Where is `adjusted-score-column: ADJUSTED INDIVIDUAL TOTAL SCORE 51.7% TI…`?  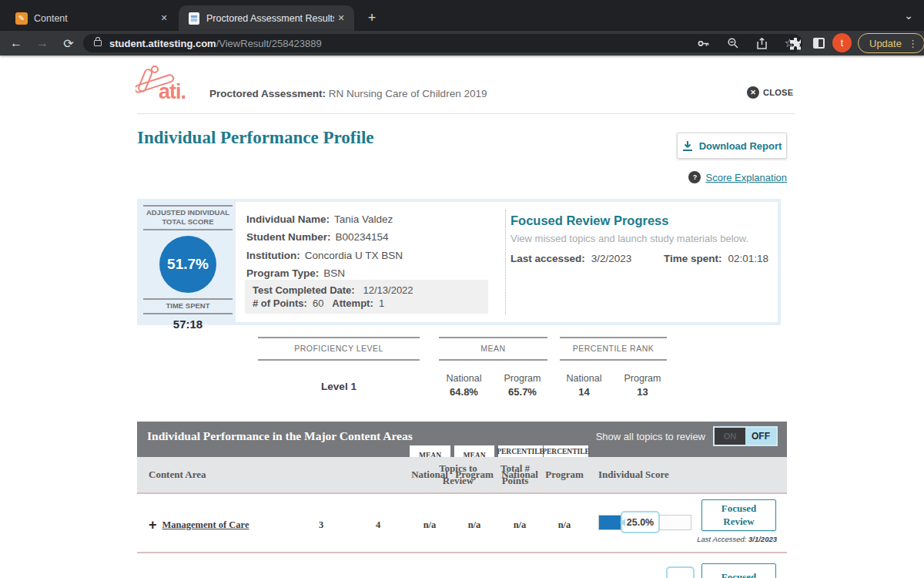 adjusted-score-column: ADJUSTED INDIVIDUAL TOTAL SCORE 51.7% TI… is located at coordinates (188, 268).